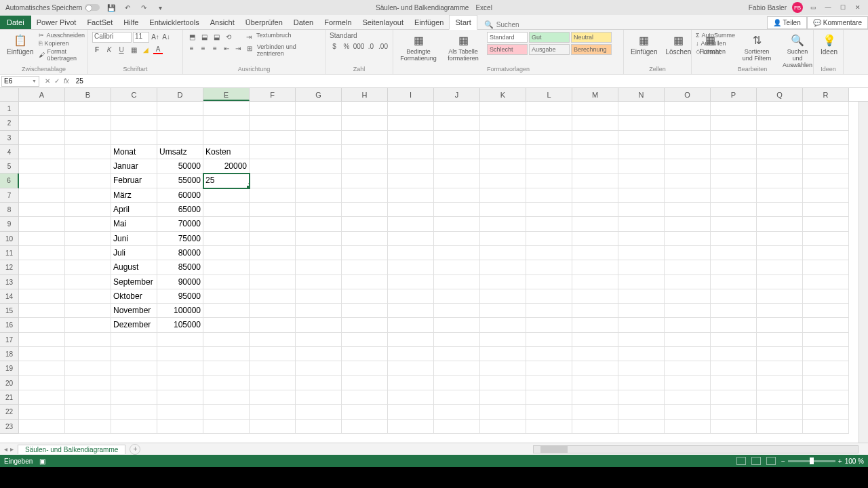 The height and width of the screenshot is (488, 868). I want to click on cell-D7: 60000, so click(180, 195).